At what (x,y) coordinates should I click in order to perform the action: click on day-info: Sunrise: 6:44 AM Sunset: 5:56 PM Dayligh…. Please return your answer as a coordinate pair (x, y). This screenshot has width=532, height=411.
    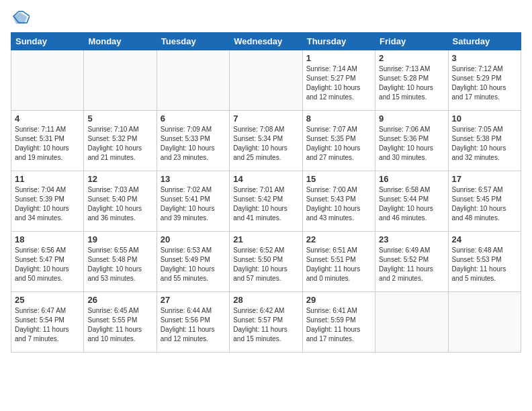
    Looking at the image, I should click on (193, 325).